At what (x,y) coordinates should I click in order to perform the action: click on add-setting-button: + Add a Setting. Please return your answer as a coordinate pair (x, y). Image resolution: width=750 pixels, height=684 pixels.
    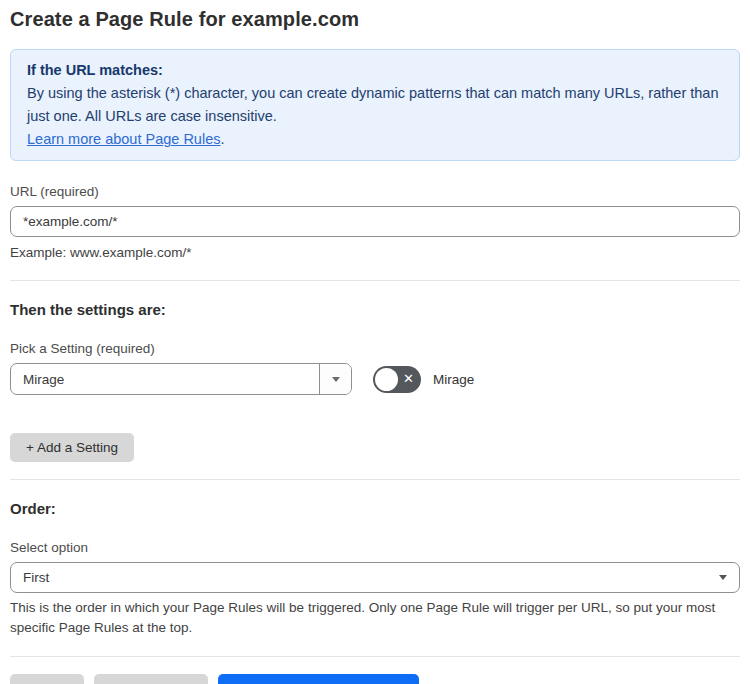
    Looking at the image, I should click on (72, 448).